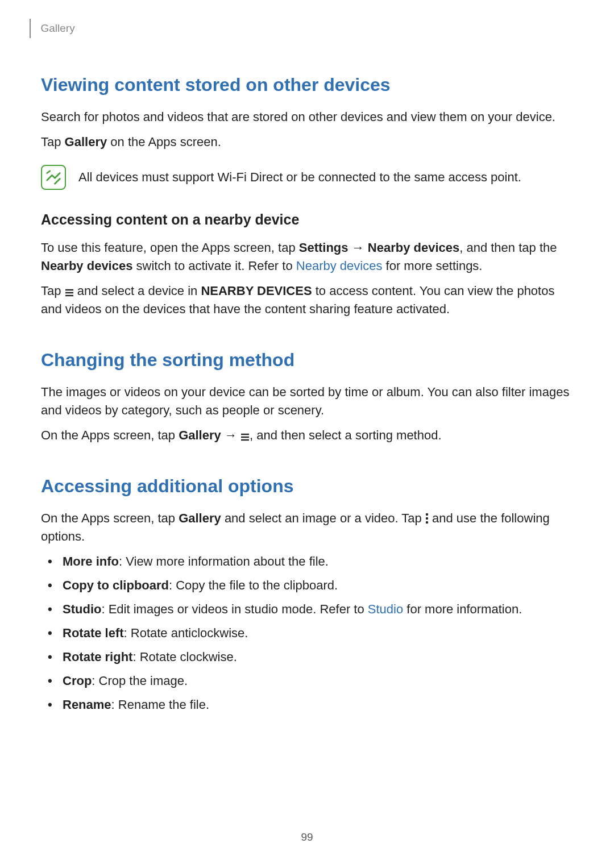 This screenshot has height=868, width=614. What do you see at coordinates (256, 291) in the screenshot?
I see `bold-text: NEARBY DEVICES` at bounding box center [256, 291].